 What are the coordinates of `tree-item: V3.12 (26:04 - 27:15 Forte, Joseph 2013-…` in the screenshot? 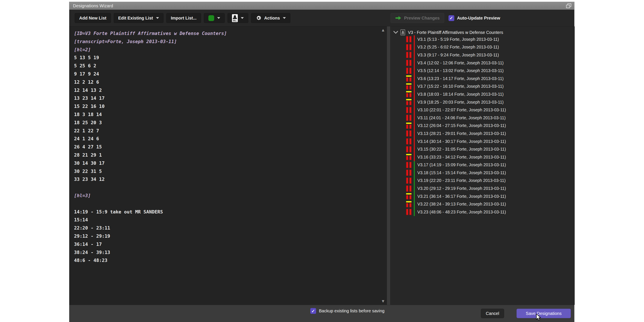 It's located at (456, 126).